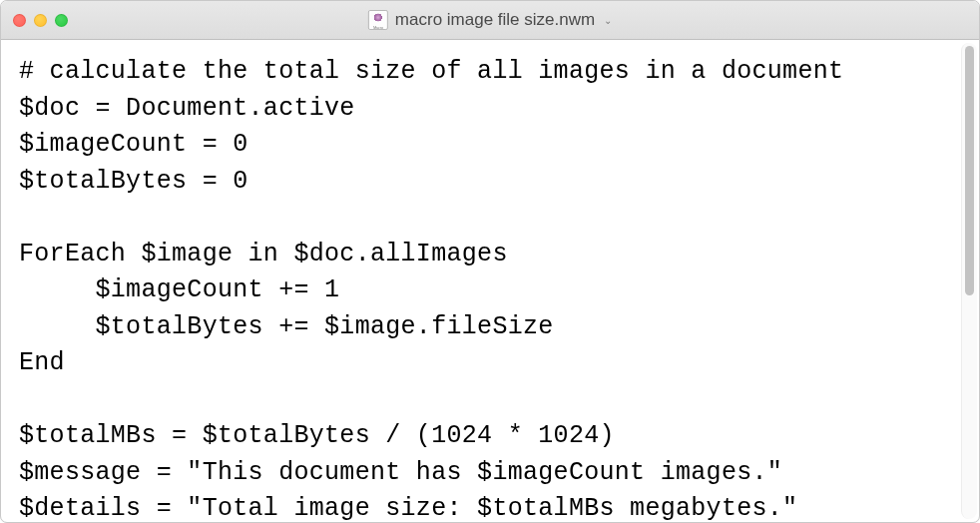  Describe the element at coordinates (263, 254) in the screenshot. I see `code-line: ForEach $image in $doc.allImages` at that location.